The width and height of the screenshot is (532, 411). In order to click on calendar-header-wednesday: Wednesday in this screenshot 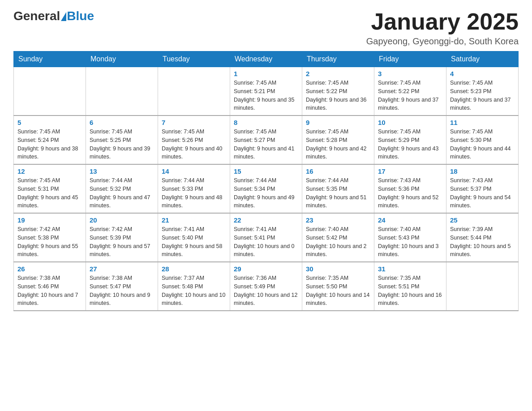, I will do `click(266, 59)`.